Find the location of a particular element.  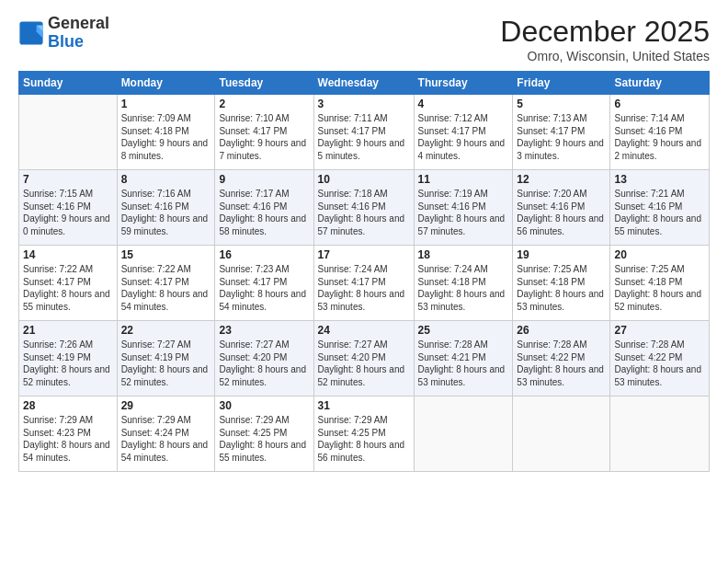

day-number: 2 is located at coordinates (264, 104).